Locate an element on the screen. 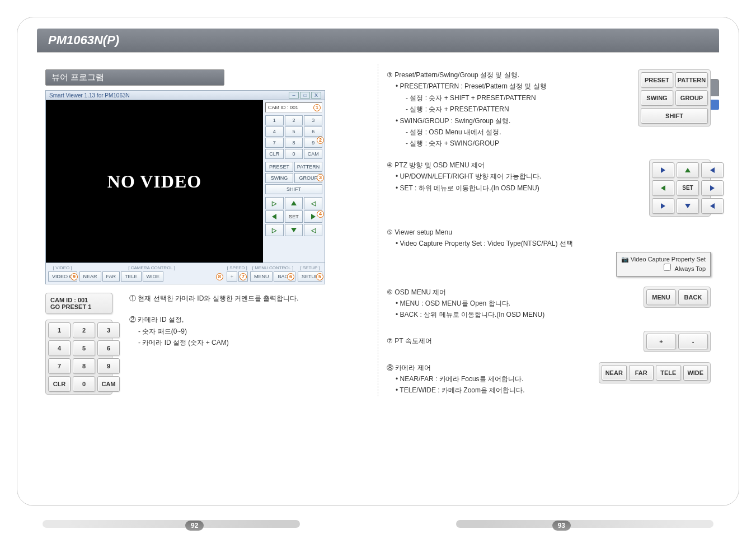  far-button: FAR is located at coordinates (111, 277).